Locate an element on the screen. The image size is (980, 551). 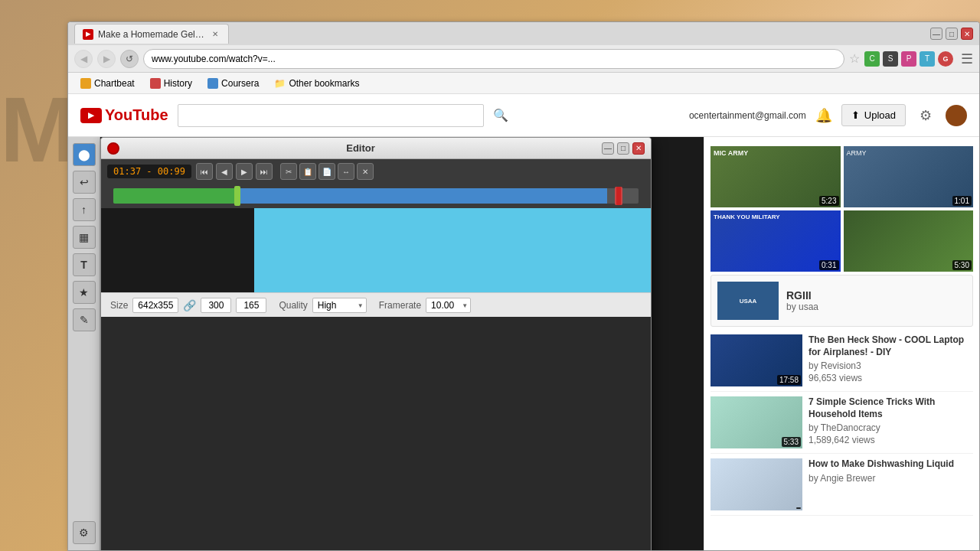
sidebar-title-1: The Ben Heck Show - COOL Laptop for Airp… is located at coordinates (891, 346).